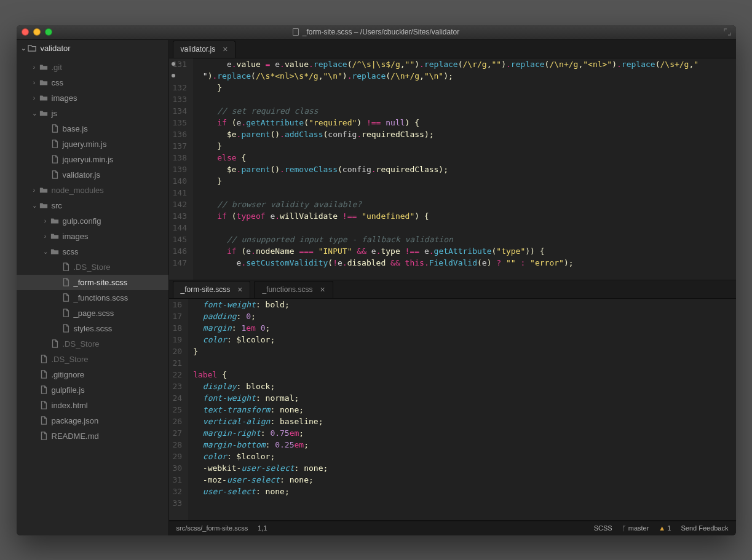 The image size is (752, 560). What do you see at coordinates (453, 49) in the screenshot?
I see `tab-bar: validator.js×` at bounding box center [453, 49].